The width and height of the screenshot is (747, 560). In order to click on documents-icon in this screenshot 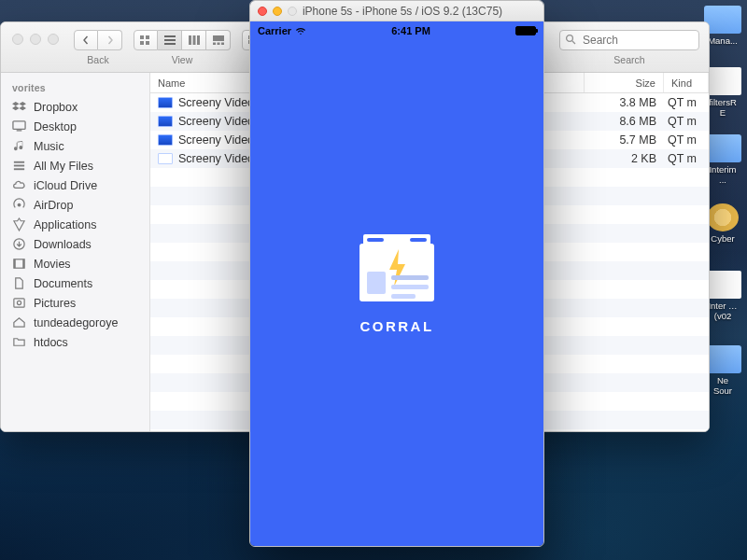, I will do `click(19, 284)`.